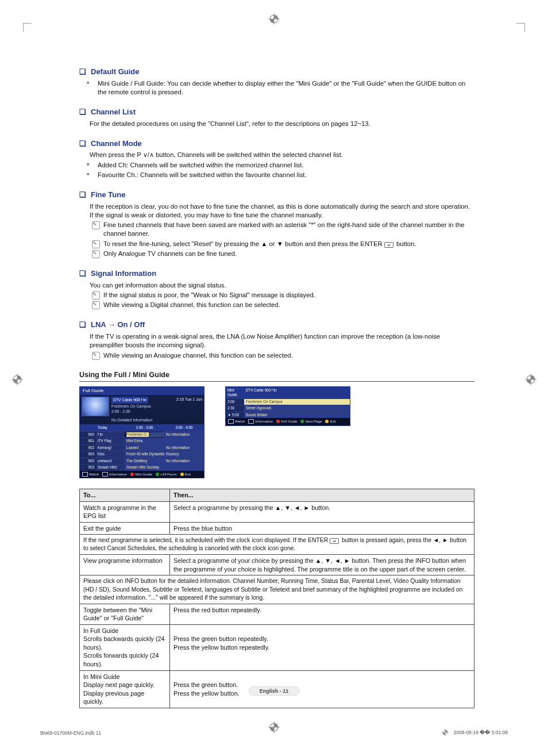 This screenshot has height=756, width=548. Describe the element at coordinates (110, 467) in the screenshot. I see `channel-name: Smash Hits!` at that location.